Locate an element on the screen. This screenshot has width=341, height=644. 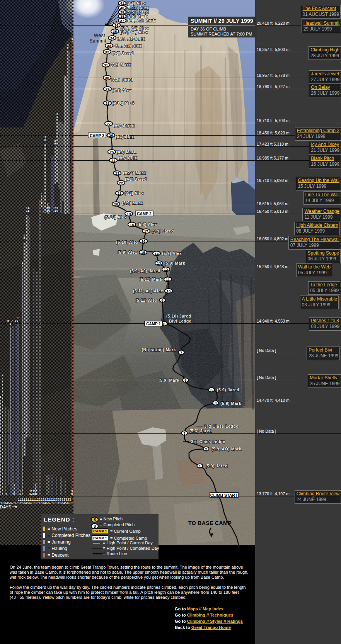
svg-text: 31 is located at coordinates (106, 65).